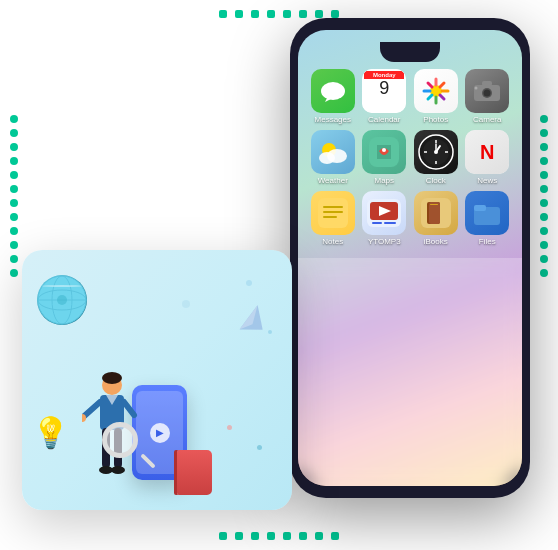 This screenshot has height=550, width=558. Describe the element at coordinates (436, 96) in the screenshot. I see `app-icon-photos: Photos` at that location.